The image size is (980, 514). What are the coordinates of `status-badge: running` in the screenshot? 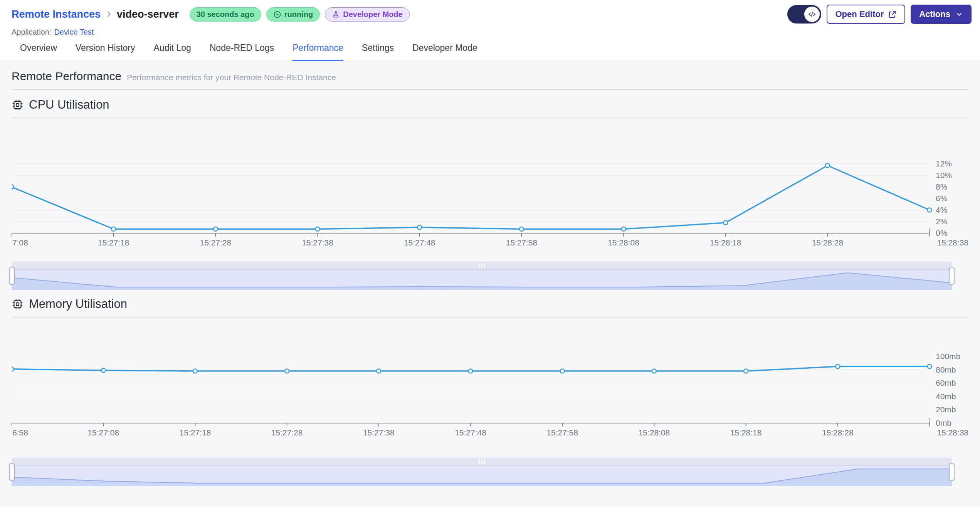 It's located at (293, 15).